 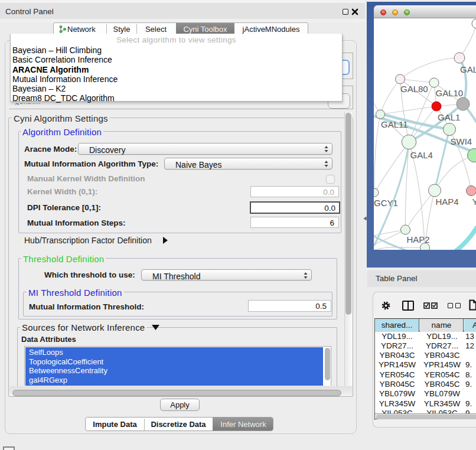 What do you see at coordinates (448, 202) in the screenshot?
I see `svg-text: HAP4` at bounding box center [448, 202].